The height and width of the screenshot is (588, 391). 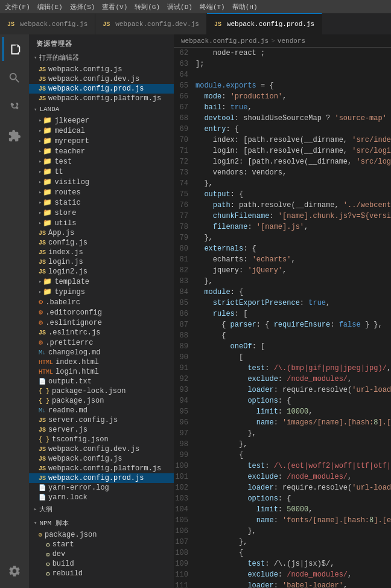 What do you see at coordinates (101, 281) in the screenshot?
I see `tree-item: ▸ 📁template` at bounding box center [101, 281].